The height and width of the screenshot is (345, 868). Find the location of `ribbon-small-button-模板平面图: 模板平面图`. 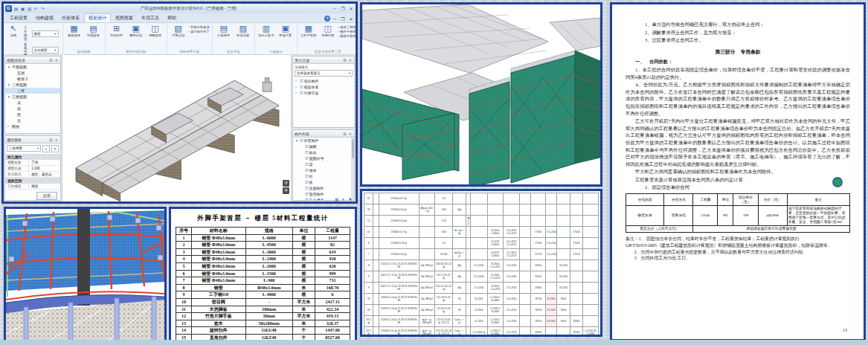

ribbon-small-button-模板平面图: 模板平面图 is located at coordinates (347, 36).